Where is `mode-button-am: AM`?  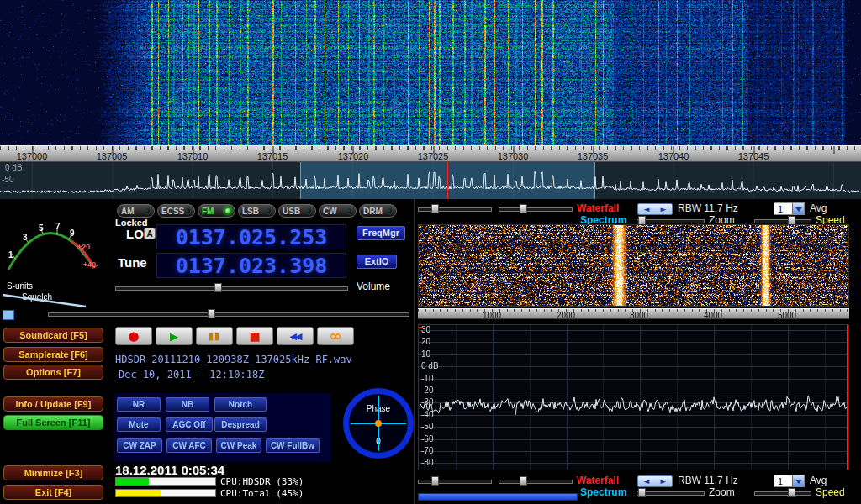
mode-button-am: AM is located at coordinates (136, 211).